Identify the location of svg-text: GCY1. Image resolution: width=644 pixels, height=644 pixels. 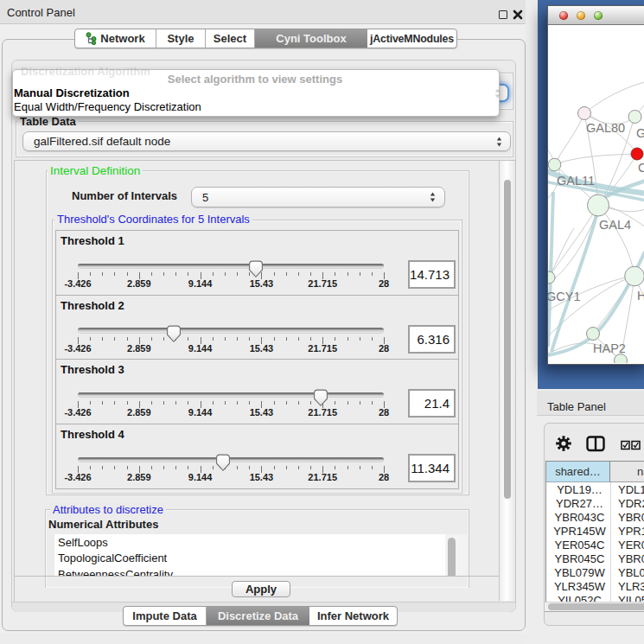
(564, 296).